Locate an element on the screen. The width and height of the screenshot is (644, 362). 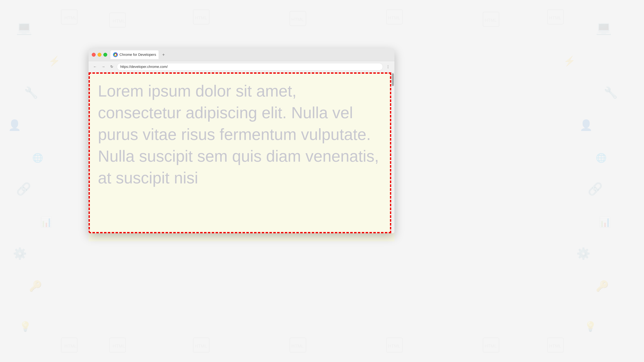
address-bar: https://developer.chrome.com/ is located at coordinates (250, 67).